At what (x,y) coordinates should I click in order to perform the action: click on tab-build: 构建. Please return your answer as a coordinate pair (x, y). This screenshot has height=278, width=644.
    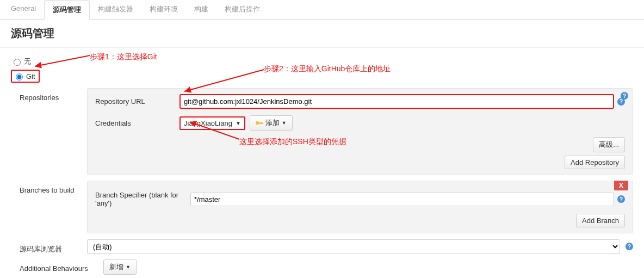
    Looking at the image, I should click on (201, 10).